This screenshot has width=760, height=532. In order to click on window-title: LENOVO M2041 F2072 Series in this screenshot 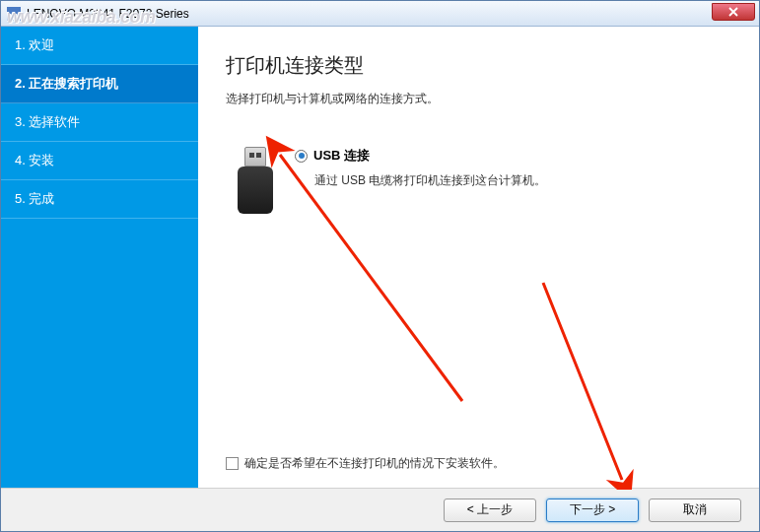, I will do `click(108, 14)`.